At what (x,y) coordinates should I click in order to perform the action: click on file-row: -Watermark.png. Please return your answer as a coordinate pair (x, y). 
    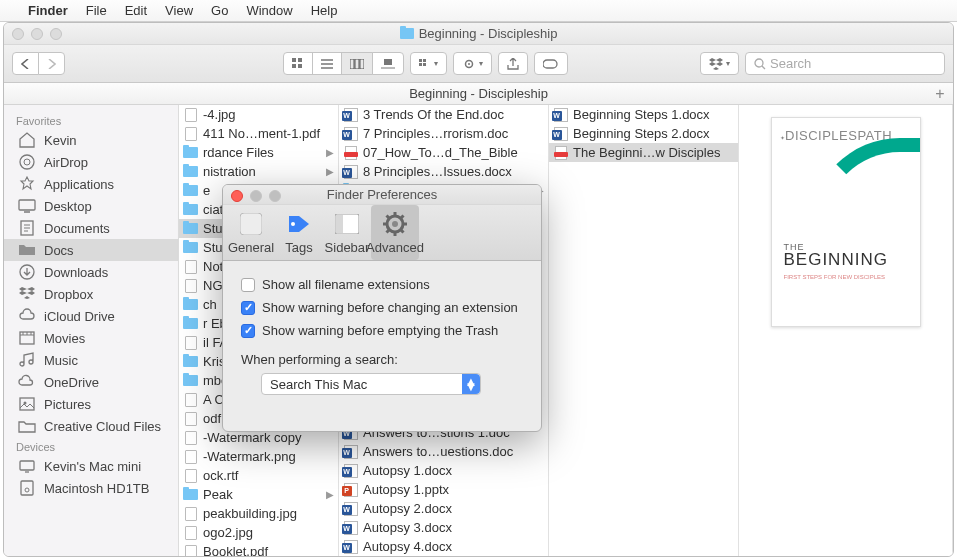
    Looking at the image, I should click on (258, 456).